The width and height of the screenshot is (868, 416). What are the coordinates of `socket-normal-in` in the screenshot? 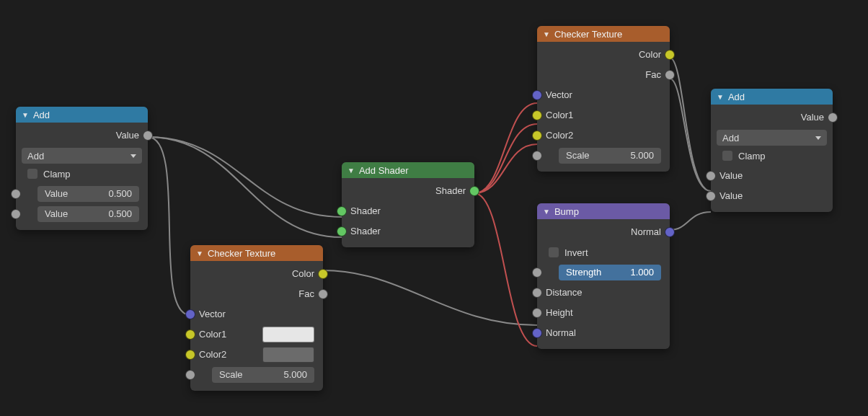 It's located at (537, 333).